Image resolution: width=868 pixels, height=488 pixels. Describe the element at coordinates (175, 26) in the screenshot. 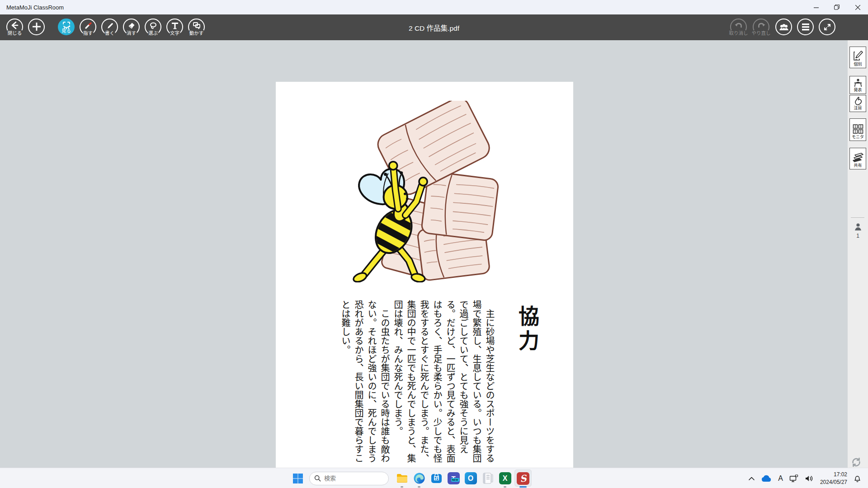

I see `text-icon` at that location.